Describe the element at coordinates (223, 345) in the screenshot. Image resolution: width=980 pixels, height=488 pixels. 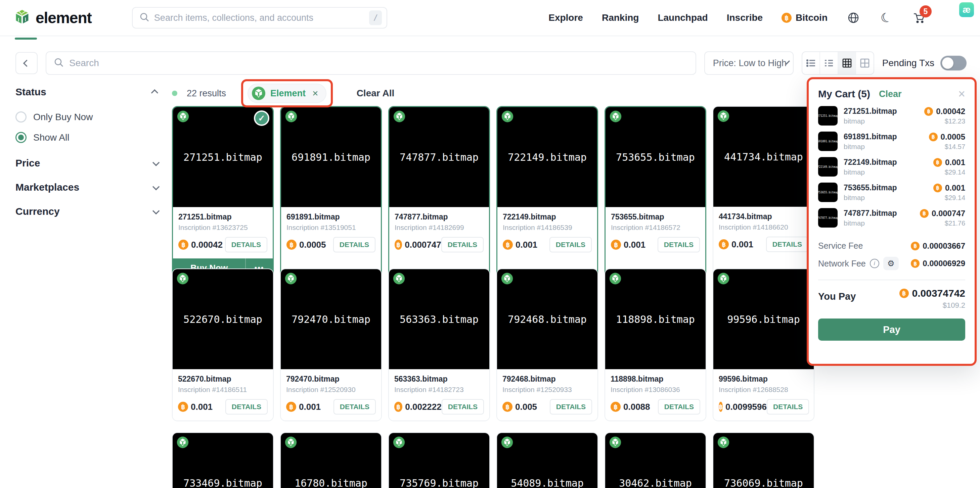
I see `nft-card: 522670.bitmap 522670.bitmap Inscription …` at that location.